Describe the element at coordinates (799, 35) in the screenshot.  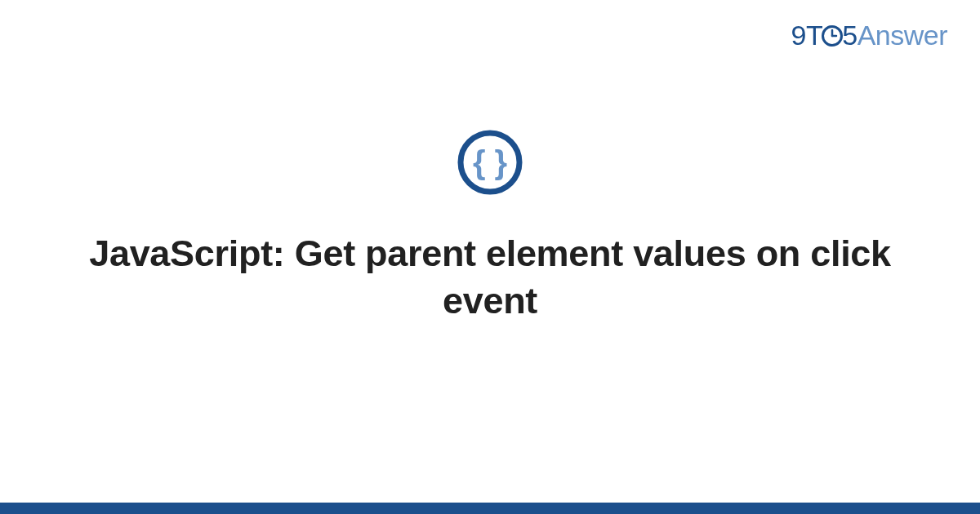
I see `logo-nine: 9` at that location.